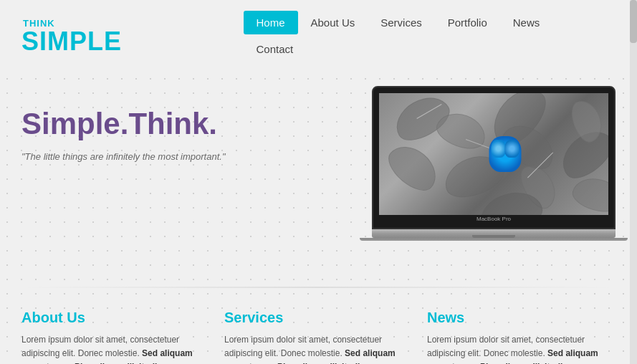 The width and height of the screenshot is (637, 364). I want to click on hero-quote: "The little things are infinitely the mo…, so click(189, 156).